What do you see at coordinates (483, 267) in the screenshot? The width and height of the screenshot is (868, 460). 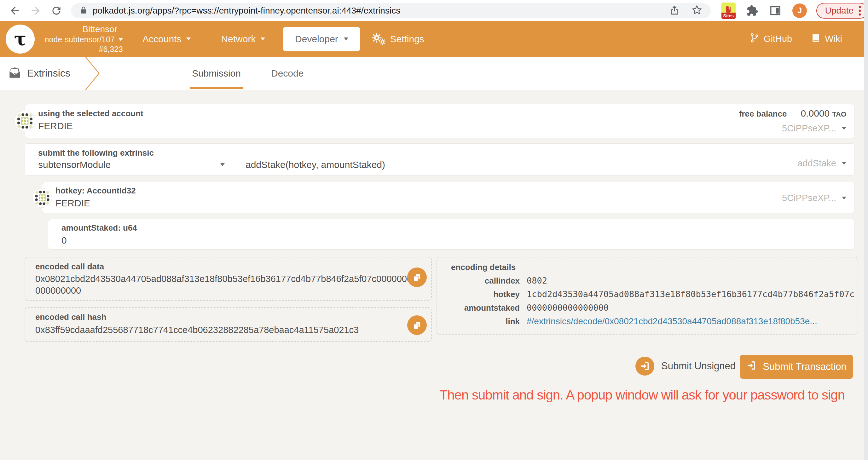 I see `encoding-details-title: encoding details` at bounding box center [483, 267].